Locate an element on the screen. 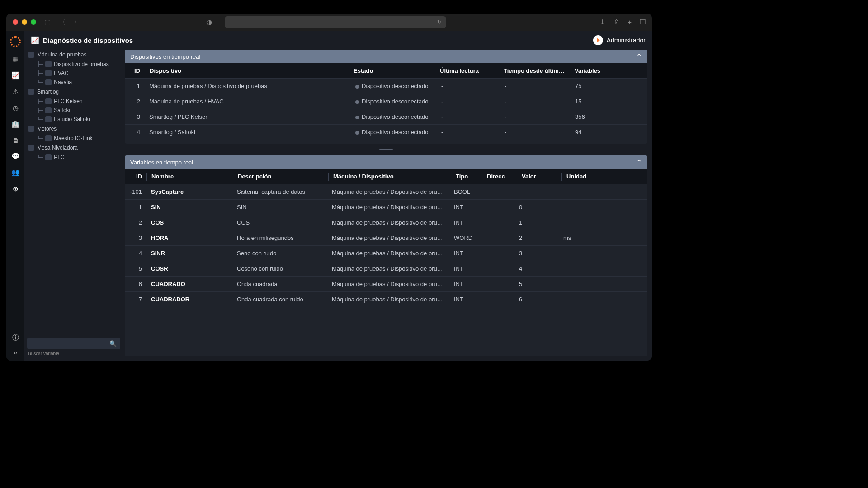 This screenshot has width=868, height=488. tree-node: Mesa Niveladora is located at coordinates (74, 148).